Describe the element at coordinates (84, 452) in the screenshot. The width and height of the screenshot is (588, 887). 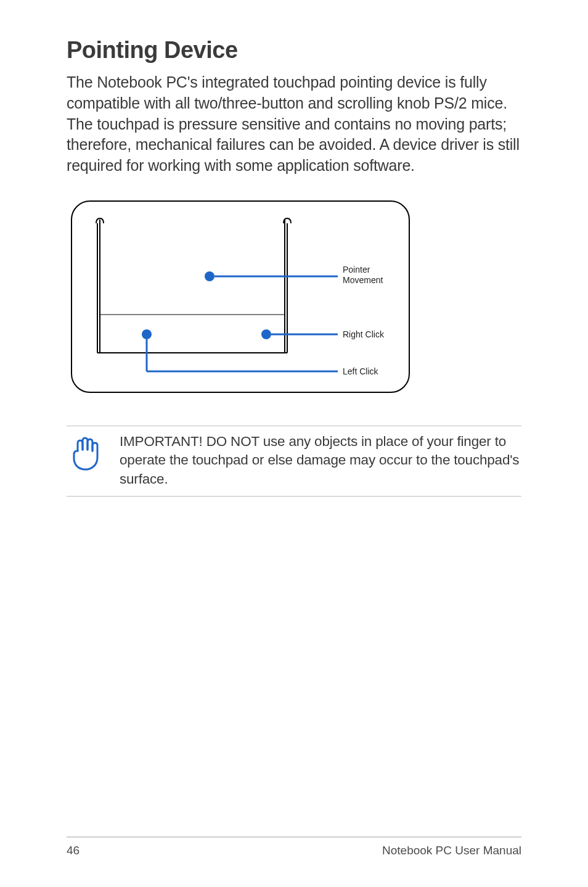
I see `hand-stop-icon` at that location.